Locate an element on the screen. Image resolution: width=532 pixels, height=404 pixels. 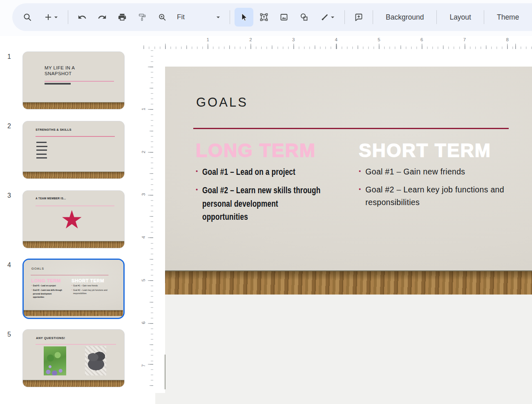
text-box-button is located at coordinates (264, 17).